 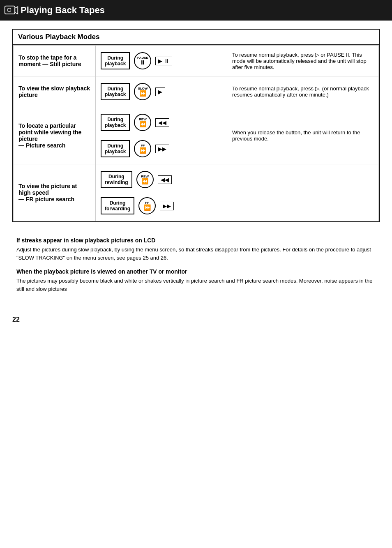 What do you see at coordinates (303, 193) in the screenshot?
I see `mode-right-desc` at bounding box center [303, 193].